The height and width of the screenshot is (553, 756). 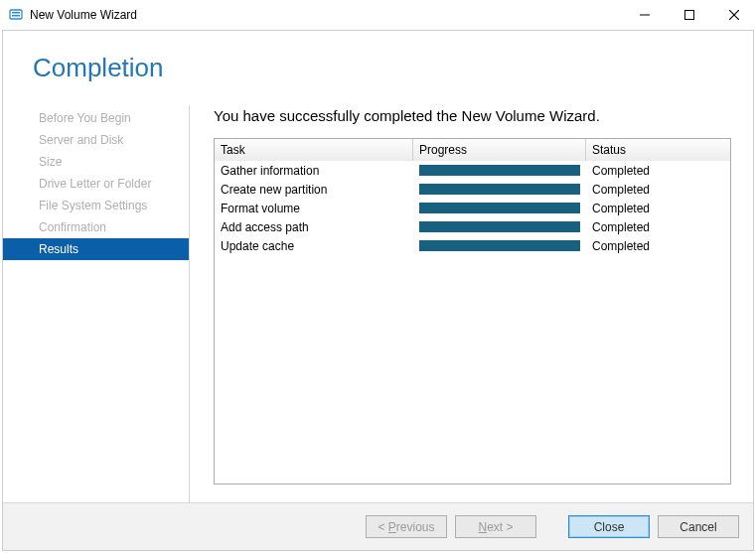 What do you see at coordinates (314, 190) in the screenshot?
I see `task-name: Create new partition` at bounding box center [314, 190].